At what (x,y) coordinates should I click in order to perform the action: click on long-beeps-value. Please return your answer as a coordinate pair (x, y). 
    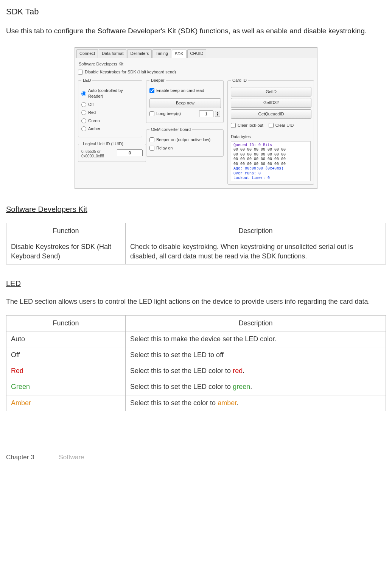
    Looking at the image, I should click on (206, 114).